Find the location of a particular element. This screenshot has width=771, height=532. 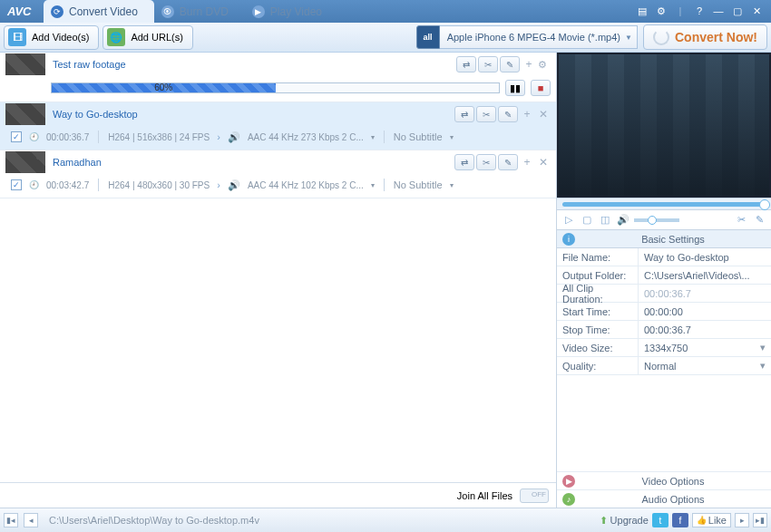

refresh-icon is located at coordinates (661, 37).